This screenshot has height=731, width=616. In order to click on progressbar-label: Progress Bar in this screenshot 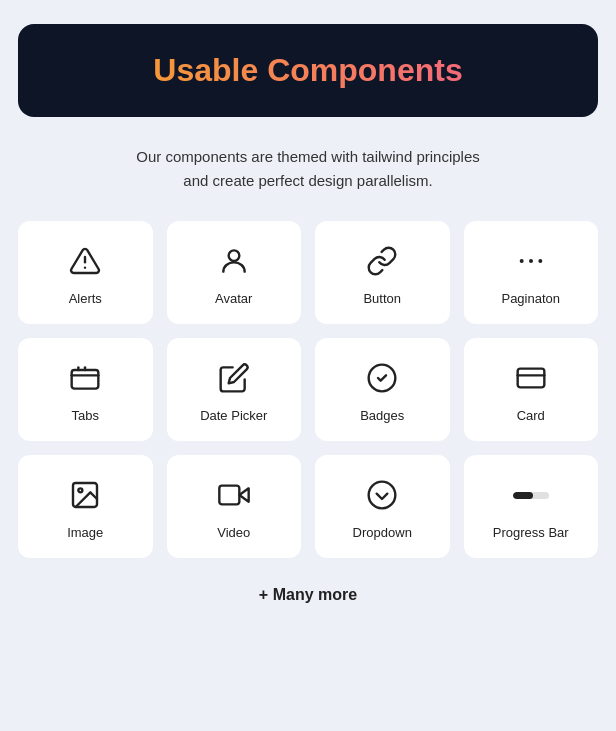, I will do `click(531, 532)`.